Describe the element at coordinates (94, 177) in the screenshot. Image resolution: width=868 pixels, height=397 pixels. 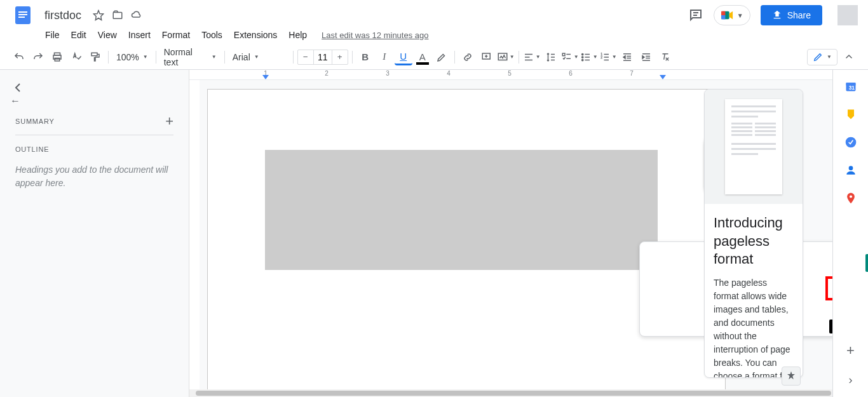
I see `outline-hint: Headings you add to the document will ap…` at that location.